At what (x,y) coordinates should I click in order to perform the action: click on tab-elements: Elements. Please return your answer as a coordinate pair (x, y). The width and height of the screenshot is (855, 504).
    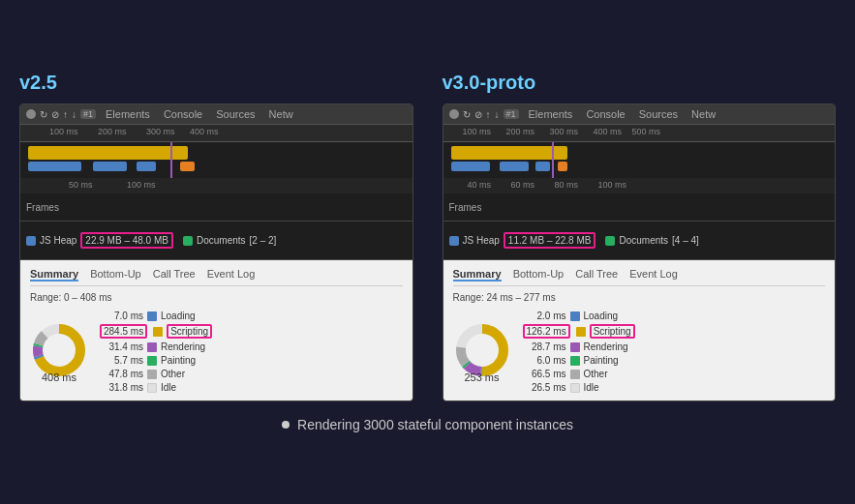
    Looking at the image, I should click on (128, 114).